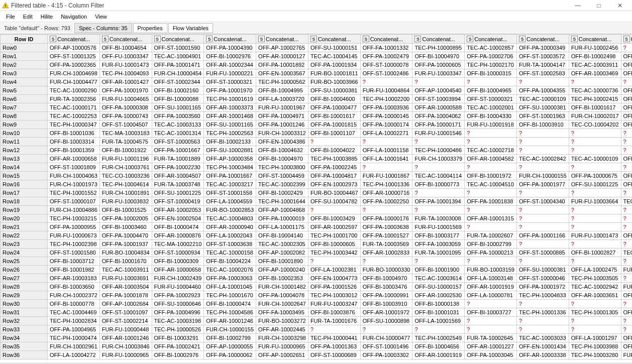  I want to click on table-row: Row29FUR-CH-10002372OFF-PA-10001878OFF-P…, so click(317, 295).